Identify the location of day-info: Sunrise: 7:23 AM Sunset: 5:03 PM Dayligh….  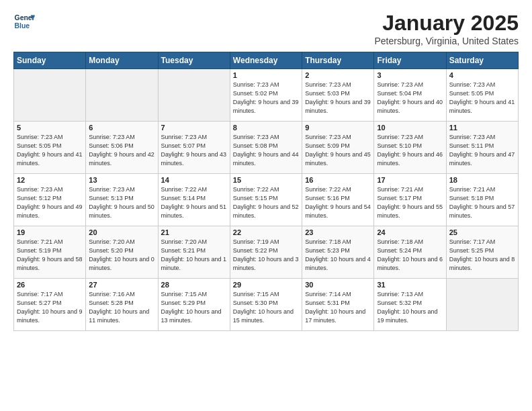
(338, 98).